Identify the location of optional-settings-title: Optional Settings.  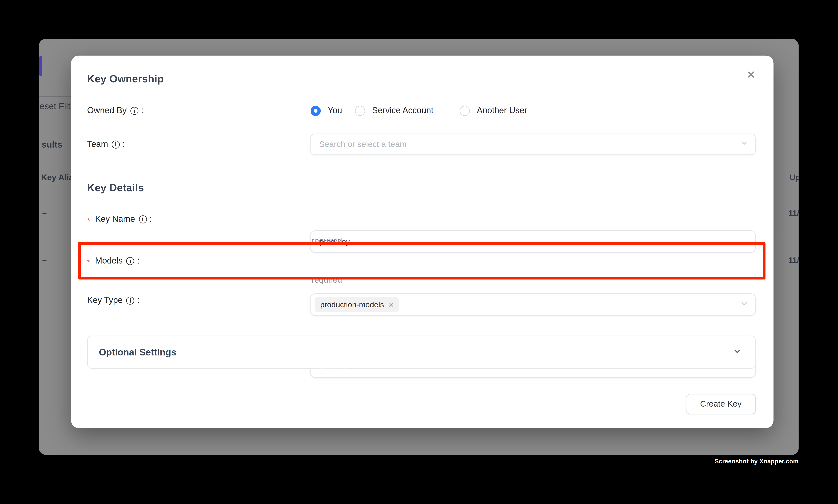
(138, 352).